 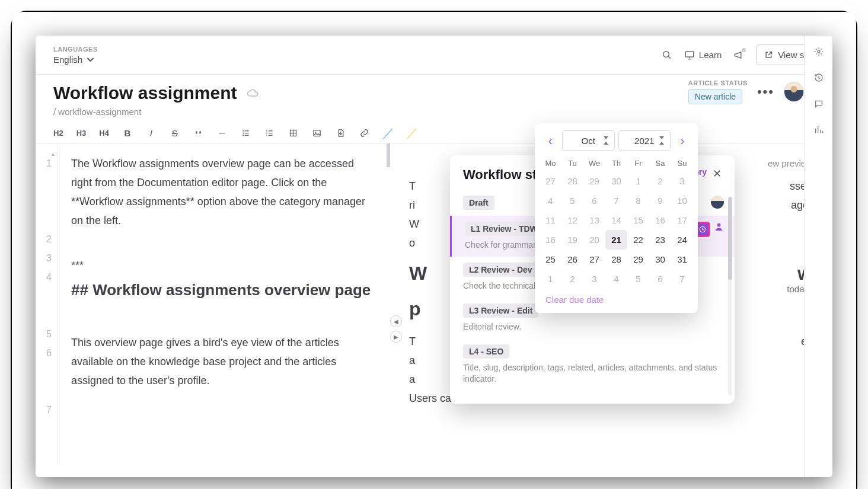 I want to click on external-link-icon, so click(x=768, y=55).